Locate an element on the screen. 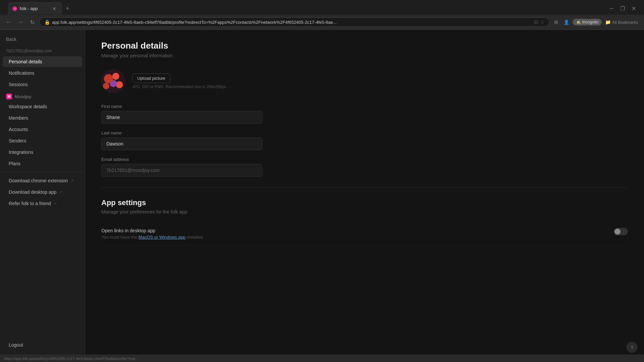  back-link: Back is located at coordinates (42, 39).